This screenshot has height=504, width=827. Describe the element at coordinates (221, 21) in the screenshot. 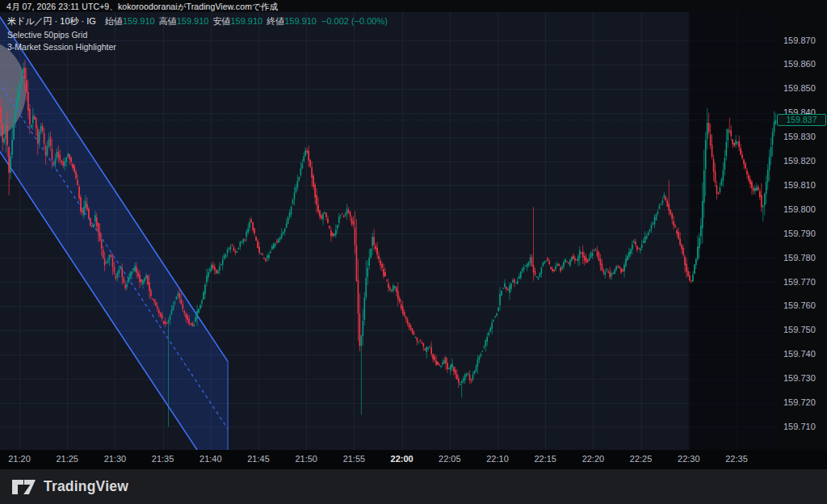

I see `low-label: 安値` at that location.